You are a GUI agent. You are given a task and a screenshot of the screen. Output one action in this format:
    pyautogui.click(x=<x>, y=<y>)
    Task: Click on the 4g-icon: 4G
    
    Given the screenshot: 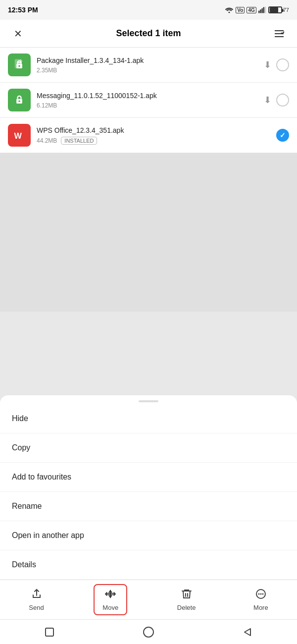 What is the action you would take?
    pyautogui.click(x=251, y=10)
    